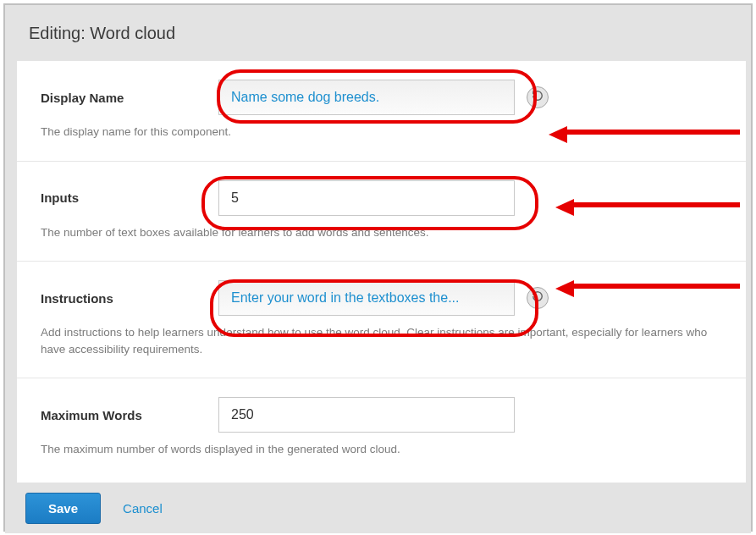 The width and height of the screenshot is (756, 535). I want to click on max-words-input, so click(367, 415).